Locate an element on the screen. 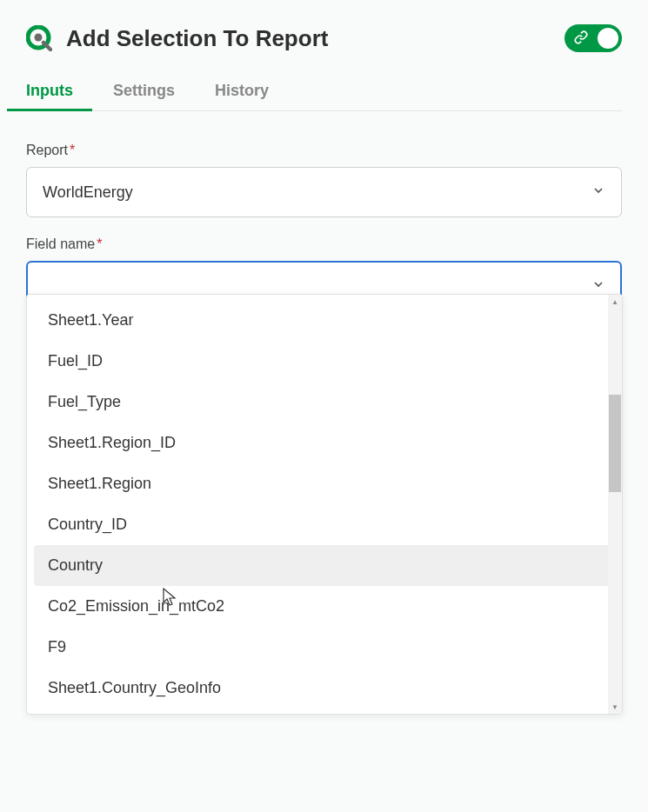  link-icon is located at coordinates (581, 38).